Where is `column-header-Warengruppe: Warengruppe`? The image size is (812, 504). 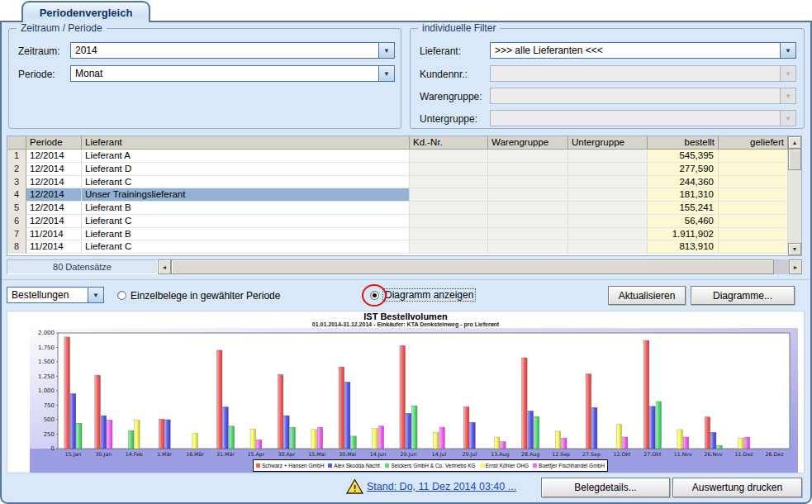 column-header-Warengruppe: Warengruppe is located at coordinates (529, 143).